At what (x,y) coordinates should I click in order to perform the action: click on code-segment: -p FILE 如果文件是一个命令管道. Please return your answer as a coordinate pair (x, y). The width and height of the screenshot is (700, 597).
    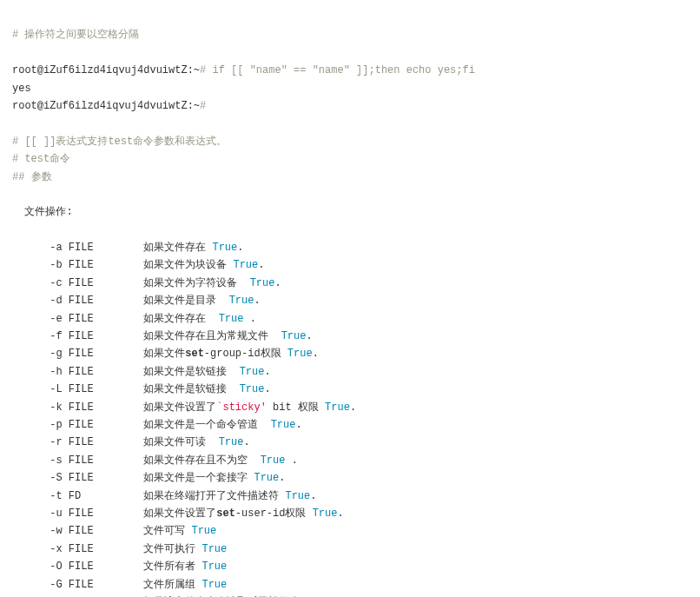
    Looking at the image, I should click on (142, 425).